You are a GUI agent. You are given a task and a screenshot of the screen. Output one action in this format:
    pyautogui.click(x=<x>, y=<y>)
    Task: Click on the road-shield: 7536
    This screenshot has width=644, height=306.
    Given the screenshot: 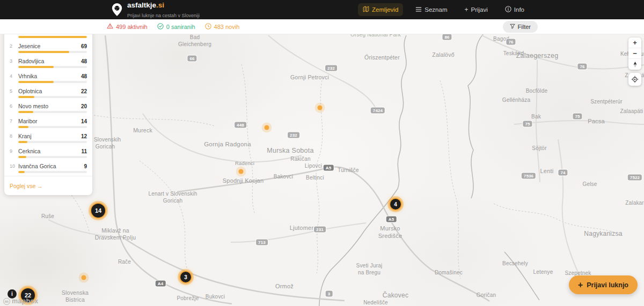 What is the action you would take?
    pyautogui.click(x=529, y=176)
    